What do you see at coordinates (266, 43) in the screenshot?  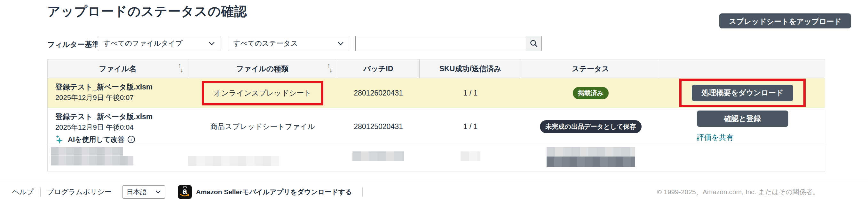 I see `status-select-value: すべてのステータス` at bounding box center [266, 43].